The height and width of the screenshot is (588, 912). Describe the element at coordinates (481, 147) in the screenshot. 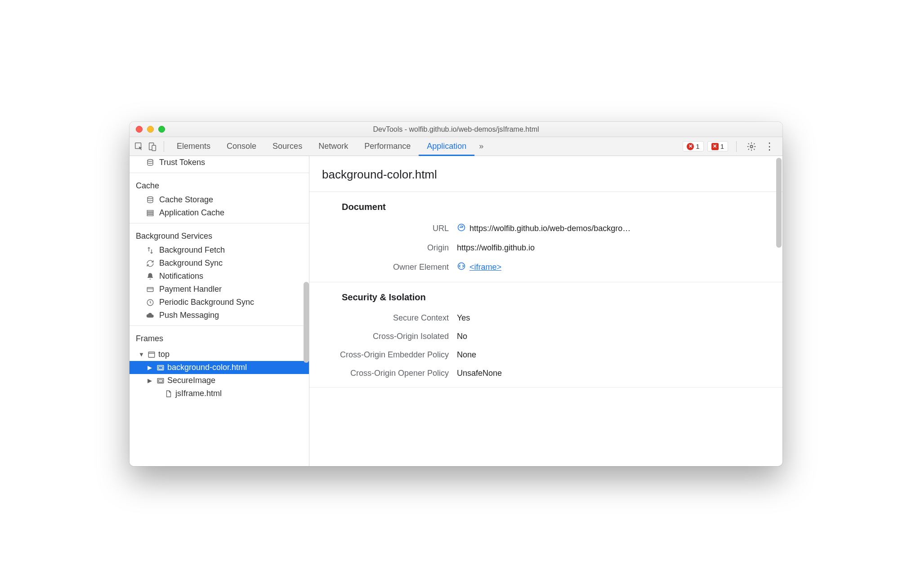

I see `more-tabs-icon: »` at that location.